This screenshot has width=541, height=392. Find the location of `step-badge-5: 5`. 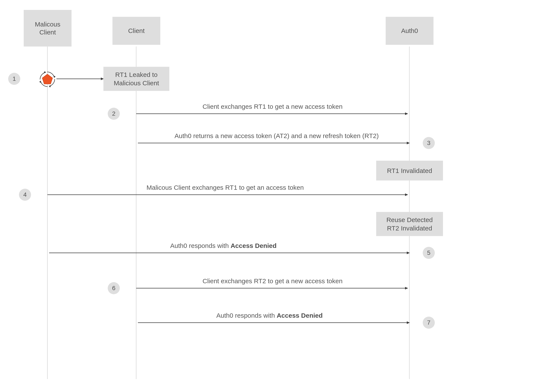

step-badge-5: 5 is located at coordinates (429, 253).